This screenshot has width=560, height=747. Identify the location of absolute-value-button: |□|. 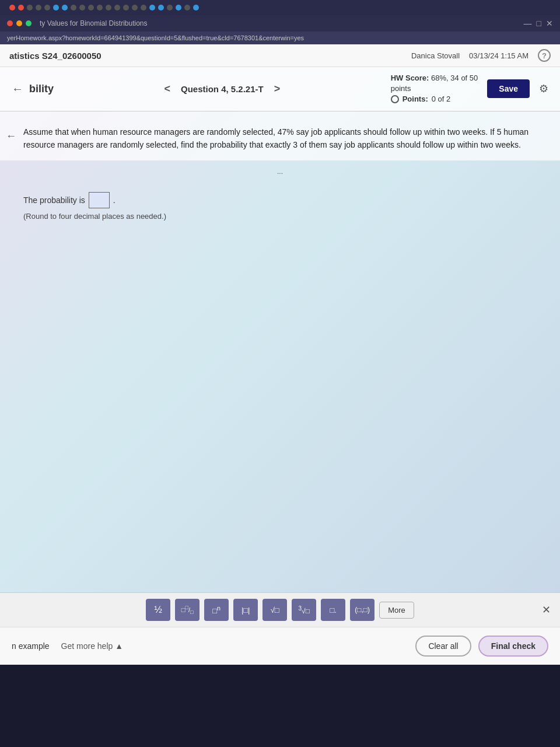
(246, 610).